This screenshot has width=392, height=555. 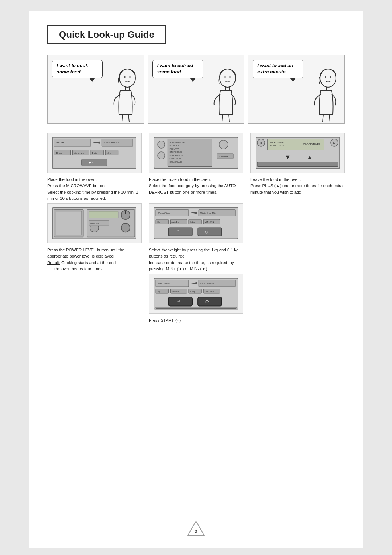 What do you see at coordinates (107, 35) in the screenshot?
I see `title-box: Quick Look-up Guide` at bounding box center [107, 35].